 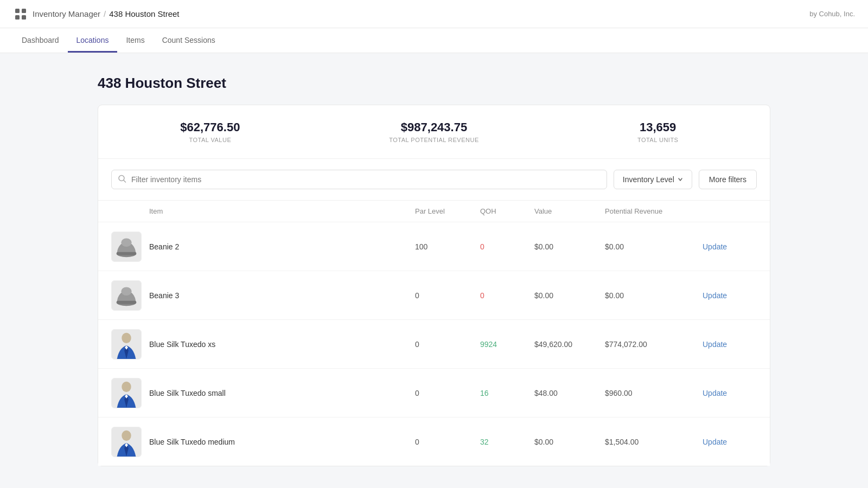 What do you see at coordinates (434, 295) in the screenshot?
I see `table-row: Beanie 300$0.00$0.00Update` at bounding box center [434, 295].